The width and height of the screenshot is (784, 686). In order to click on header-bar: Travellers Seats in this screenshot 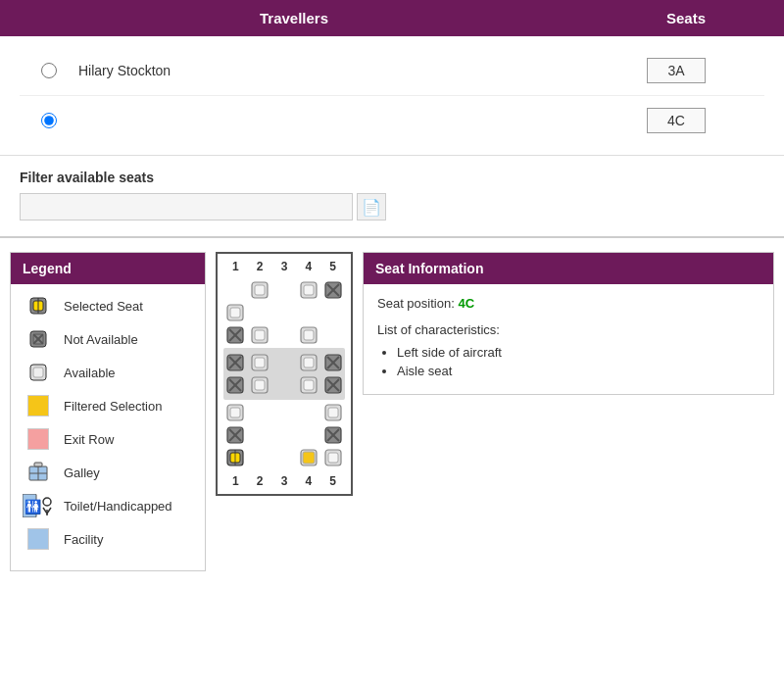, I will do `click(392, 18)`.